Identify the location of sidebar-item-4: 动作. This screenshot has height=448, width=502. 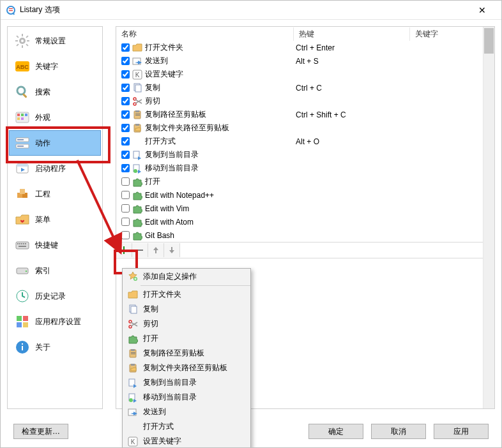
(55, 143).